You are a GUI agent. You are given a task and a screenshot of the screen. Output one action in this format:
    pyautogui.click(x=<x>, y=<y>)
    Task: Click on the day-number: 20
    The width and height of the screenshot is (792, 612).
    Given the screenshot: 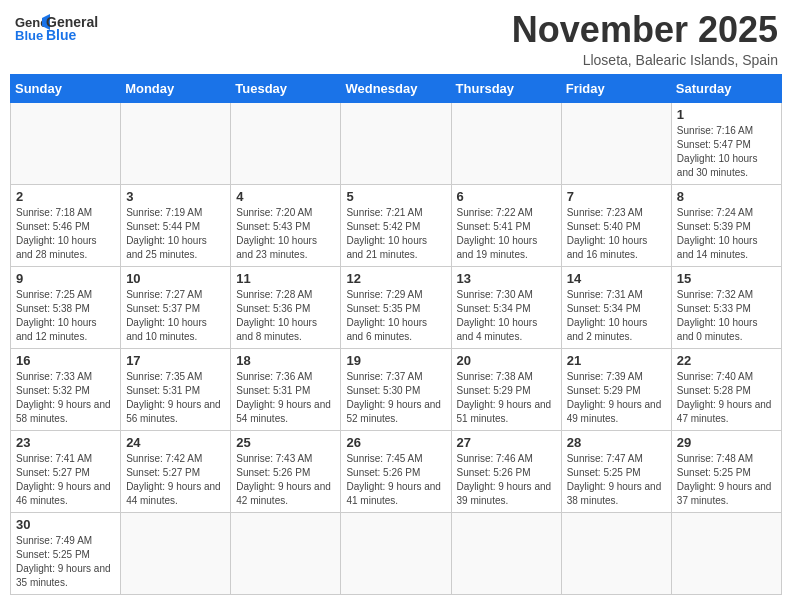 What is the action you would take?
    pyautogui.click(x=506, y=360)
    